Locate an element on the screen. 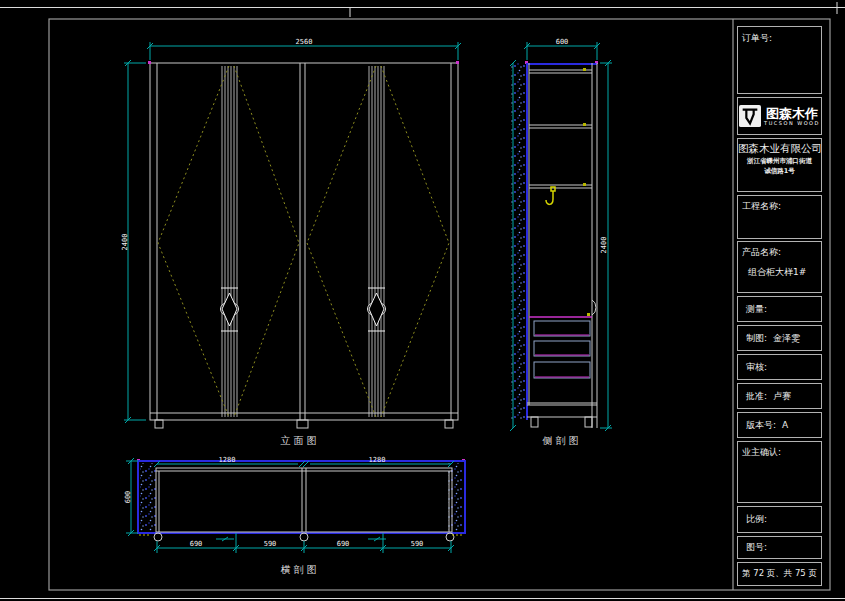 The image size is (845, 601). drawing-number-label: 图号: is located at coordinates (756, 548).